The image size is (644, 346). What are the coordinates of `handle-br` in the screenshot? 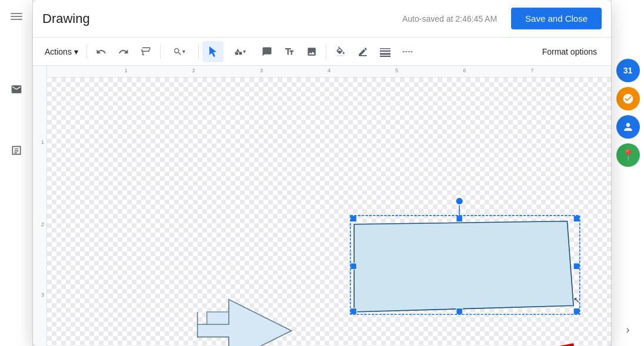 It's located at (576, 311).